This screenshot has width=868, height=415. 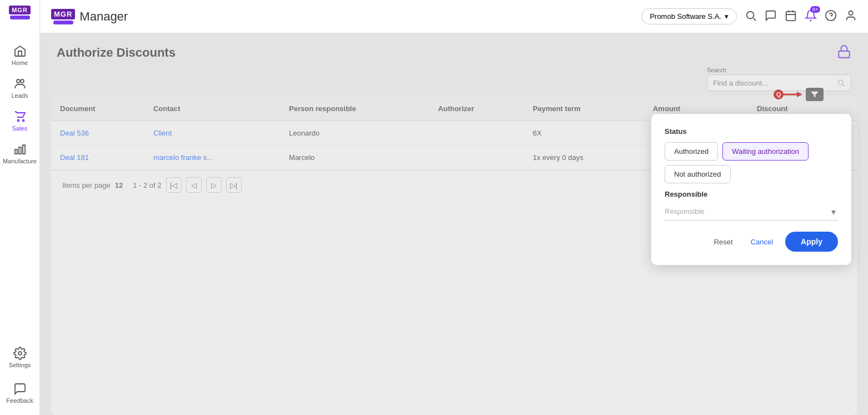 I want to click on topbar-logo-text: MGR, so click(x=63, y=14).